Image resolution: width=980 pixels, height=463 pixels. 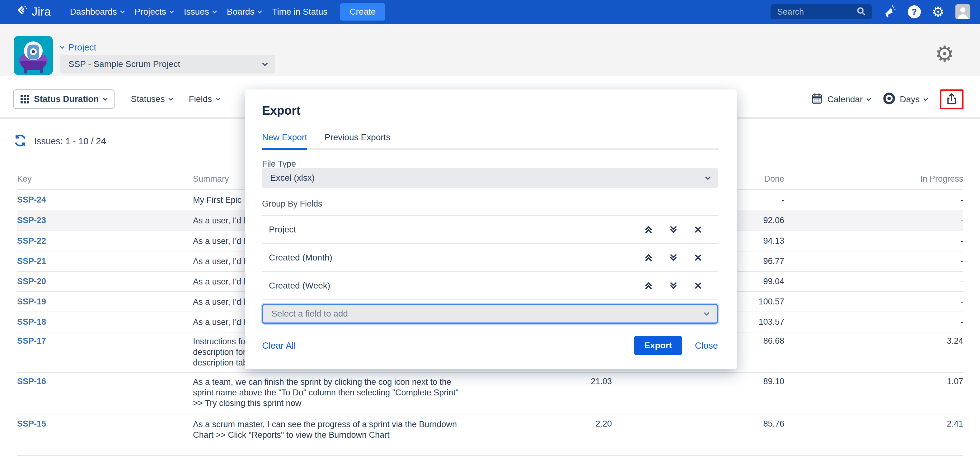 I want to click on calendar-dropdown: Calendar, so click(x=841, y=100).